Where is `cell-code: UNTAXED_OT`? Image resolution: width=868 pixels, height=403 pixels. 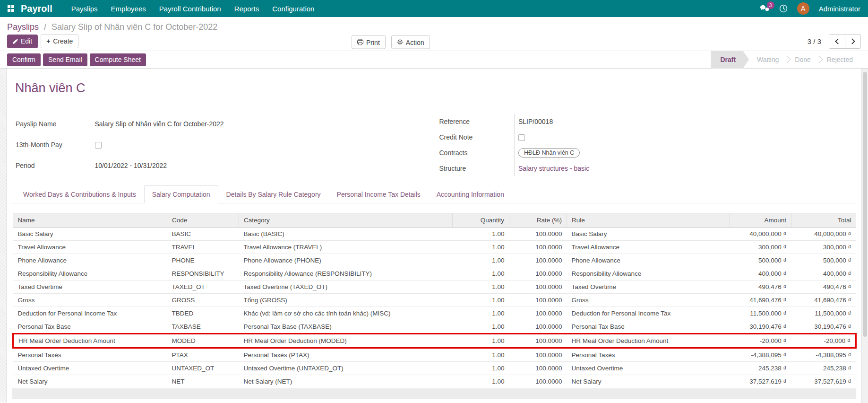
cell-code: UNTAXED_OT is located at coordinates (203, 368).